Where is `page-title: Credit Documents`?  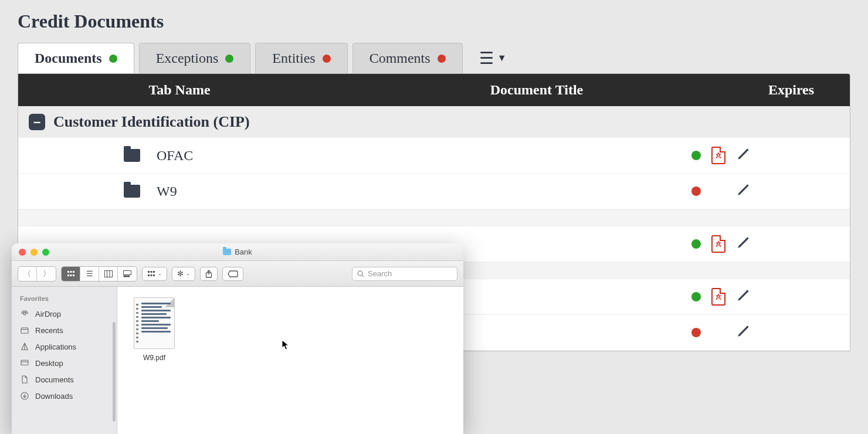
page-title: Credit Documents is located at coordinates (434, 21).